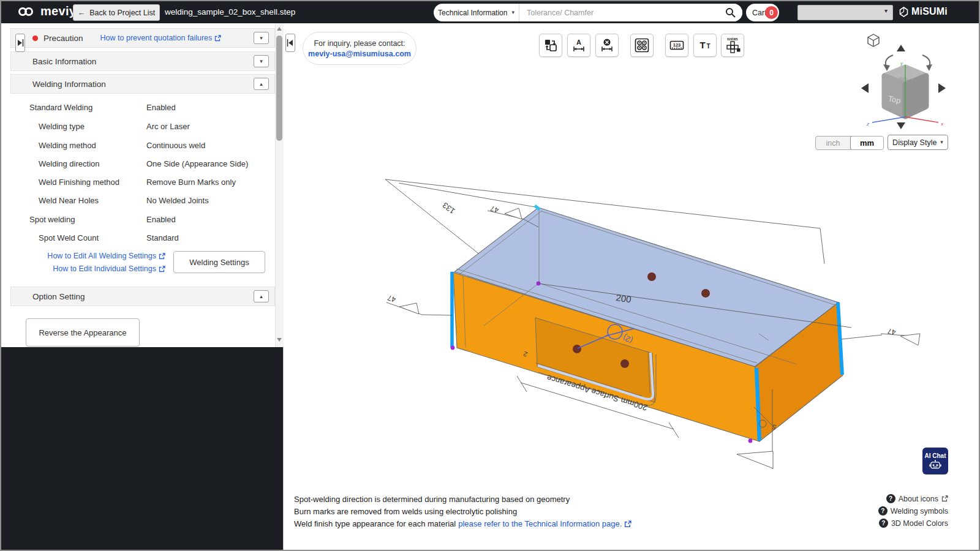 The height and width of the screenshot is (551, 980). What do you see at coordinates (27, 12) in the screenshot?
I see `meviy-infinity-icon` at bounding box center [27, 12].